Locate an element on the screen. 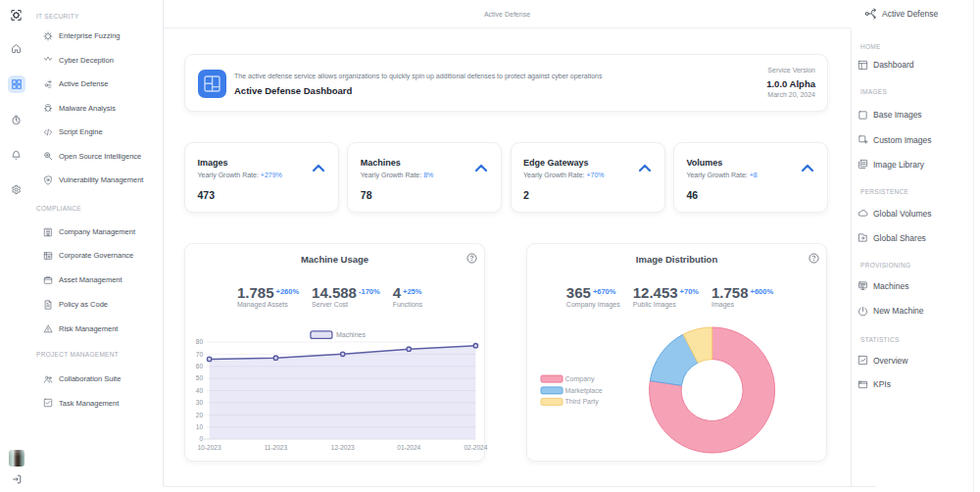  svg-text: 20 is located at coordinates (200, 416).